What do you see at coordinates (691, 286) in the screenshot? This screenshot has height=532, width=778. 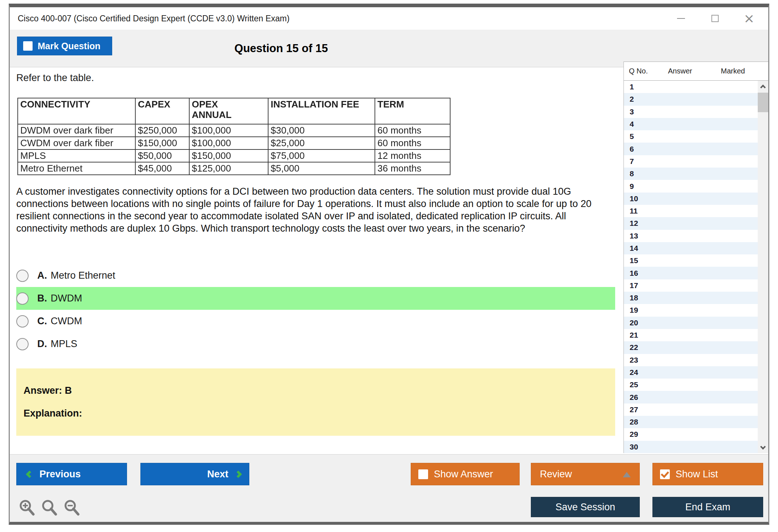 I see `question-list-item: 17` at bounding box center [691, 286].